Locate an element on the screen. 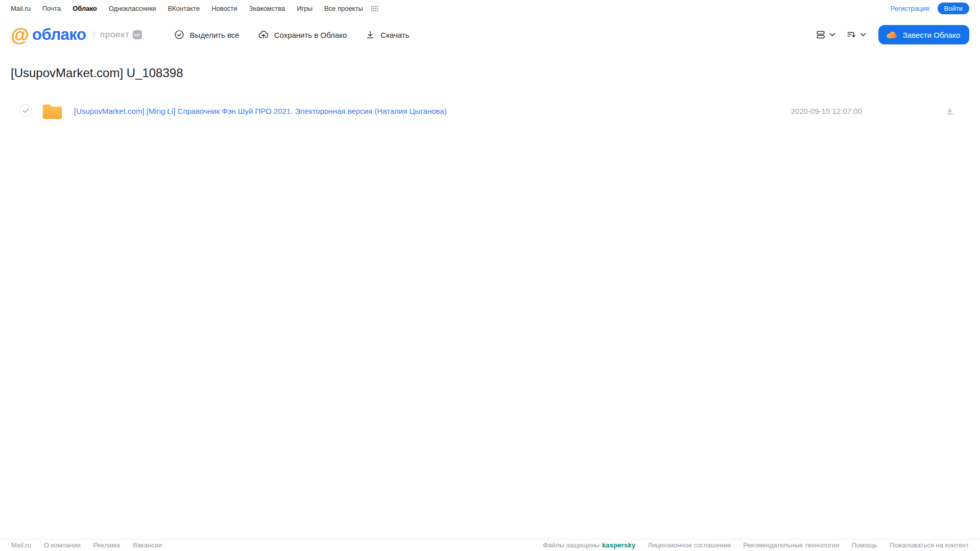  create-cloud-label: Завести Облако is located at coordinates (931, 35).